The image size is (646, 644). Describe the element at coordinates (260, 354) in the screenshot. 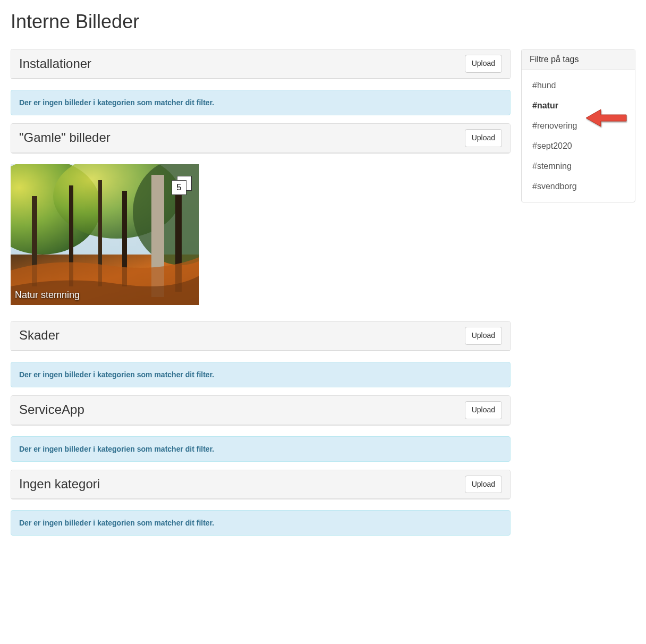

I see `category-section: Skader Upload Der er ingen billeder i ka…` at that location.